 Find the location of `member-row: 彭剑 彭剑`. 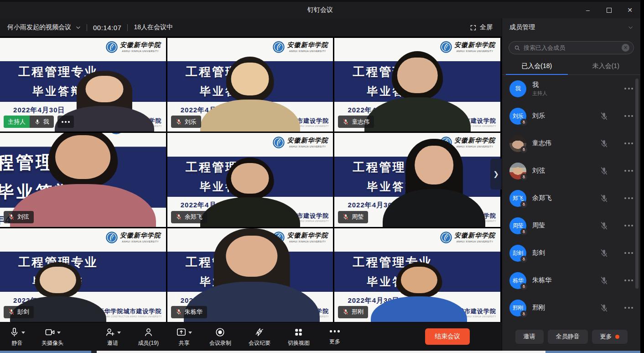

member-row: 彭剑 彭剑 is located at coordinates (571, 253).